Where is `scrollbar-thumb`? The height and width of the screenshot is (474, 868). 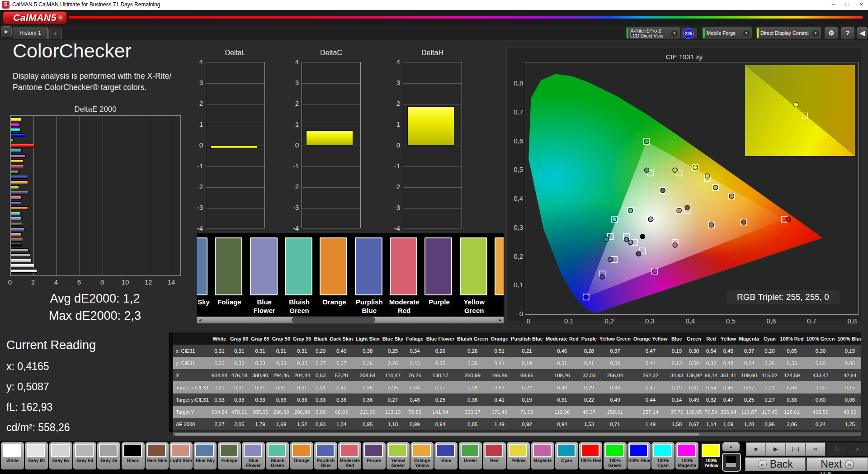 scrollbar-thumb is located at coordinates (334, 320).